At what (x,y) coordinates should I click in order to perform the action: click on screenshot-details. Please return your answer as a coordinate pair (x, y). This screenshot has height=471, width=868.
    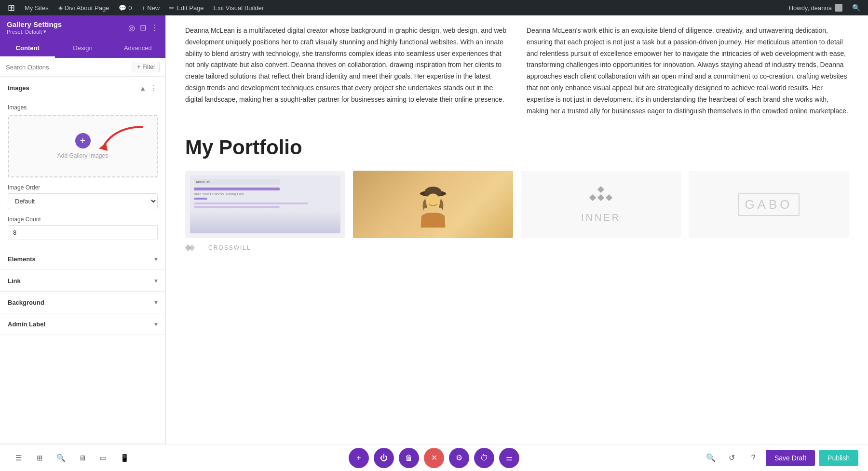
    Looking at the image, I should click on (201, 199).